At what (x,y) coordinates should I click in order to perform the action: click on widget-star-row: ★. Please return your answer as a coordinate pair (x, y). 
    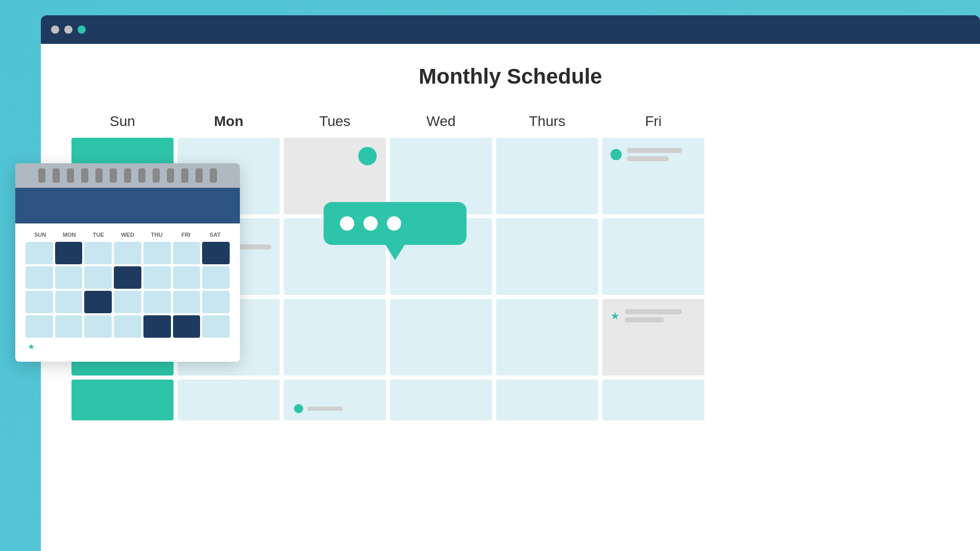
    Looking at the image, I should click on (128, 347).